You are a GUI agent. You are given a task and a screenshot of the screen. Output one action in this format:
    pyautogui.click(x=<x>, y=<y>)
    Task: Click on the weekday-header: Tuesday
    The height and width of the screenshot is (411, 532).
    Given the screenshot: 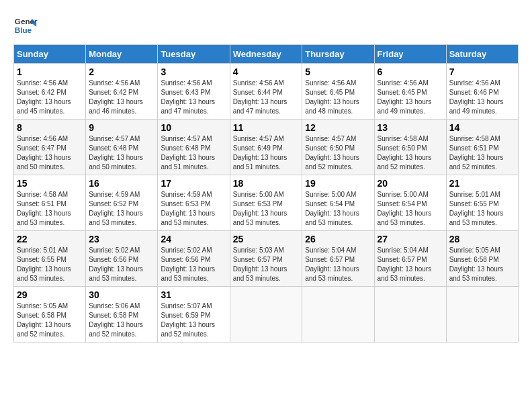 What is the action you would take?
    pyautogui.click(x=193, y=54)
    